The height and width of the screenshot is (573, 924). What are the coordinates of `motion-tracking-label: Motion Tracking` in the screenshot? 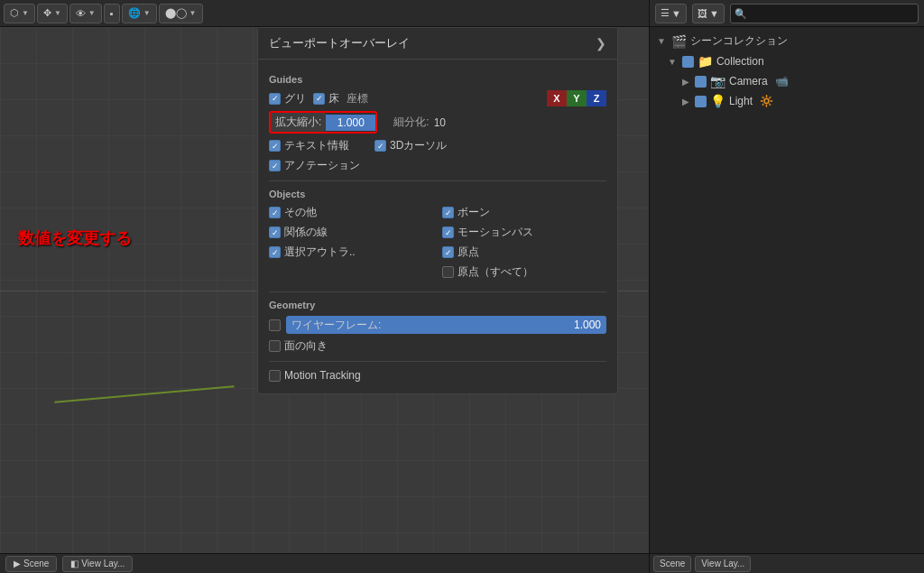 It's located at (323, 375).